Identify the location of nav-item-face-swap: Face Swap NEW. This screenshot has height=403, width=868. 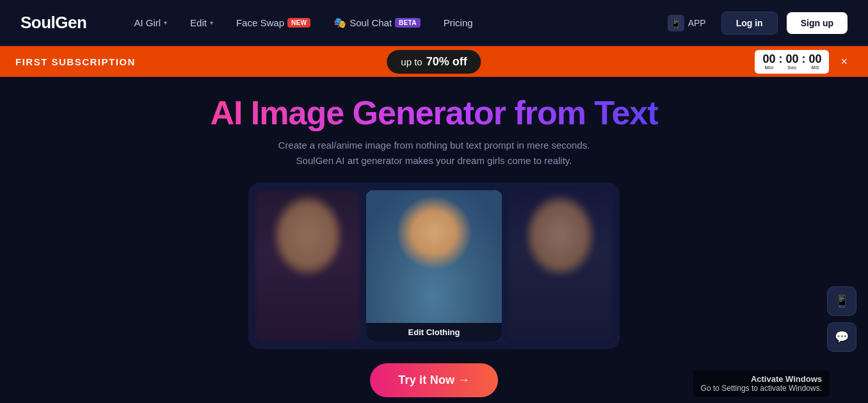
(273, 23).